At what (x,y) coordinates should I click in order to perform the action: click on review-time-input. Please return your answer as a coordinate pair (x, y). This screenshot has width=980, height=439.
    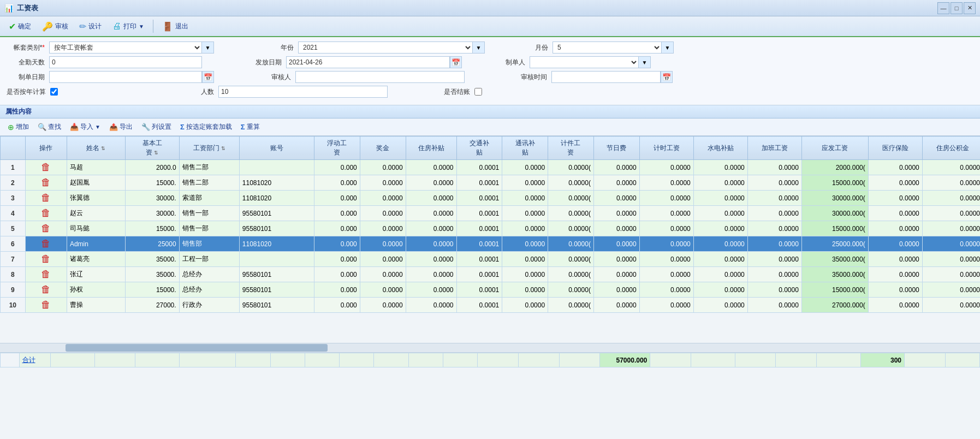
    Looking at the image, I should click on (606, 77).